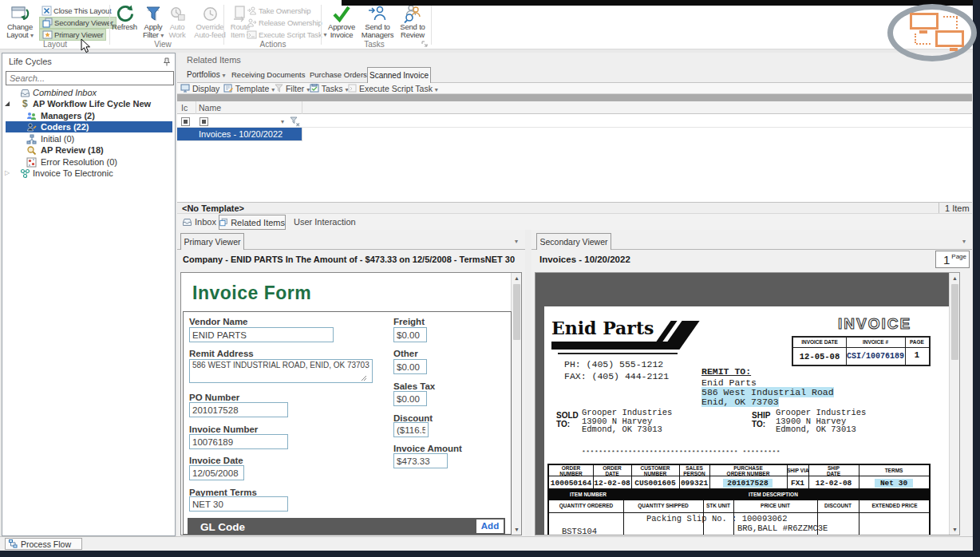 The width and height of the screenshot is (980, 557). What do you see at coordinates (954, 530) in the screenshot?
I see `scroll-down-icon: ▼` at bounding box center [954, 530].